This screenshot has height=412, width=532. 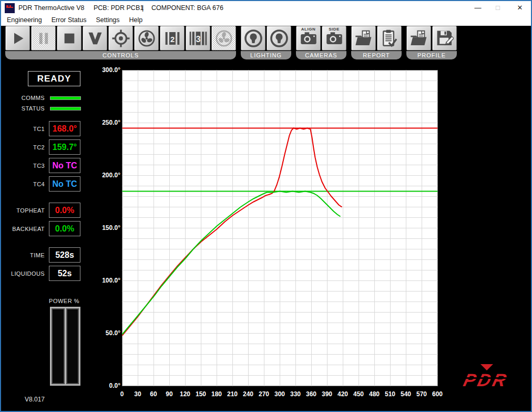 What do you see at coordinates (107, 20) in the screenshot?
I see `menu-item-settings: Settings` at bounding box center [107, 20].